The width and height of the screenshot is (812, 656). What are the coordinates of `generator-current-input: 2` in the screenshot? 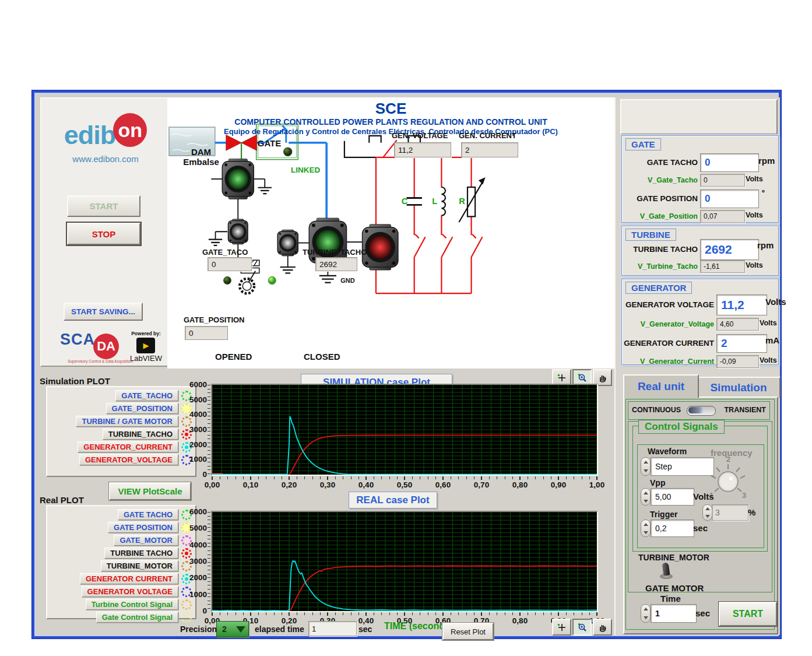 It's located at (741, 343).